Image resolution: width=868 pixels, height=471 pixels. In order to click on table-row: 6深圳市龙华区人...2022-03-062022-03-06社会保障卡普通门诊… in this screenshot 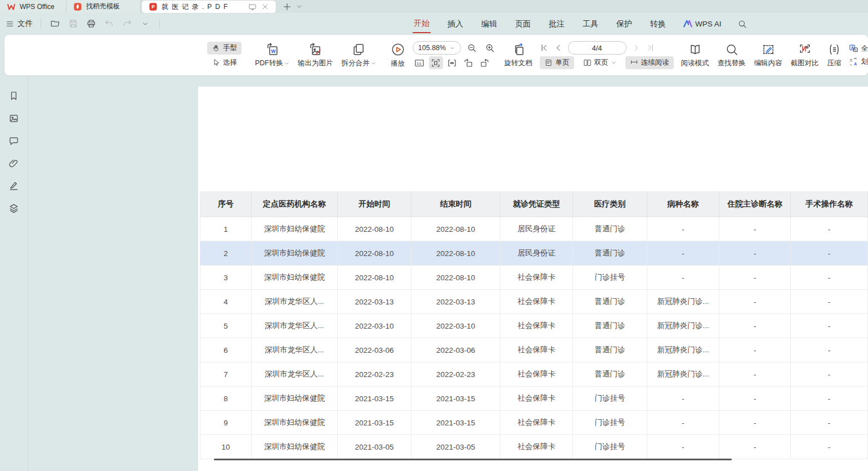, I will do `click(534, 350)`.